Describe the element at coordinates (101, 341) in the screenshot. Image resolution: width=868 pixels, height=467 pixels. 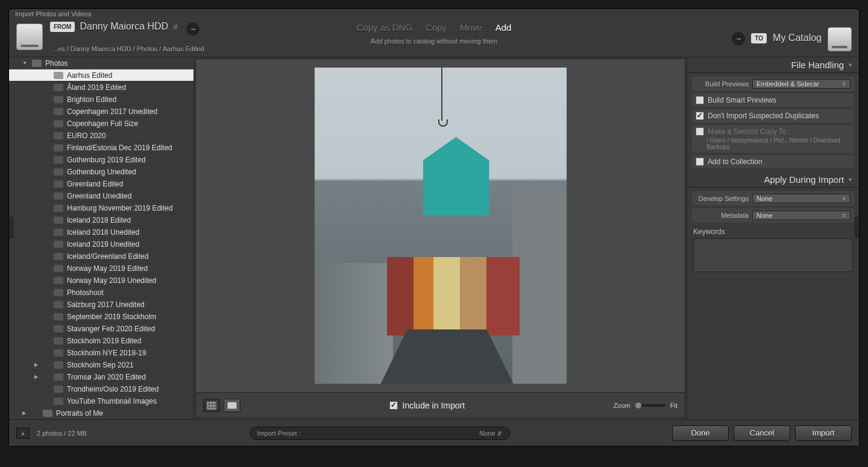
I see `folder-row: Stockholm 2019 Edited` at that location.